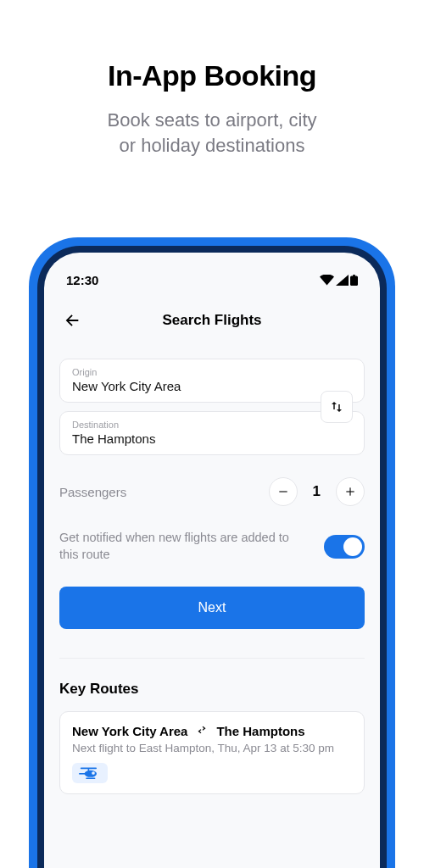 This screenshot has height=868, width=424. What do you see at coordinates (212, 381) in the screenshot?
I see `origin-field: Origin New York City Area` at bounding box center [212, 381].